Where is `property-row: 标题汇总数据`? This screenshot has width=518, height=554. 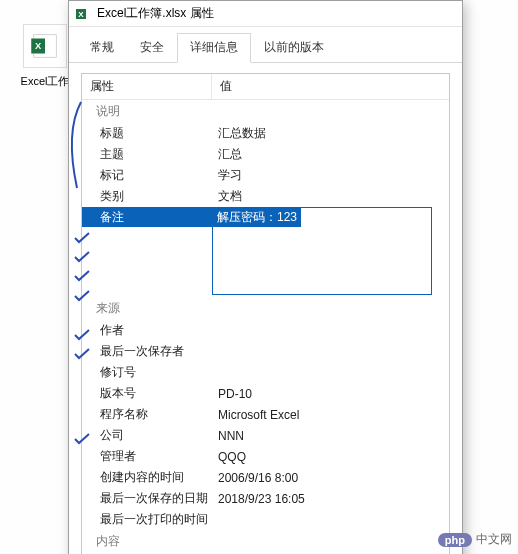 property-row: 标题汇总数据 is located at coordinates (266, 134).